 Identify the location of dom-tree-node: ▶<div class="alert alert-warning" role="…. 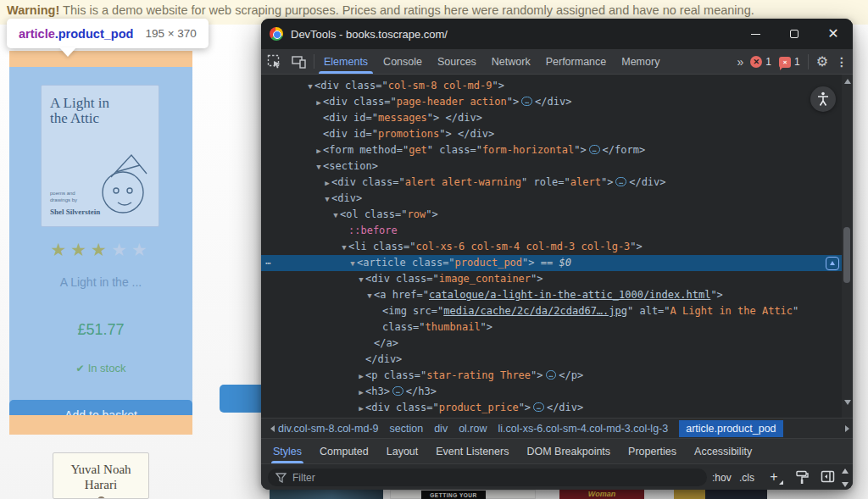
(557, 183).